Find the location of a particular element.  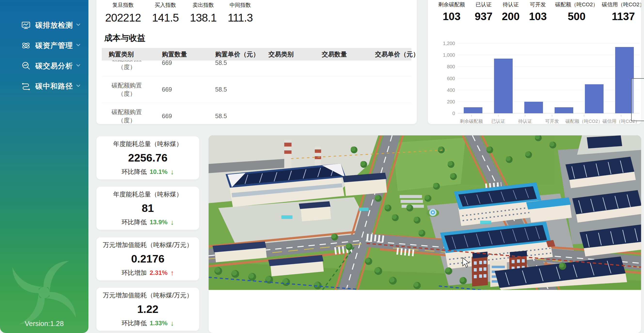

stat-value: 200 is located at coordinates (510, 16).